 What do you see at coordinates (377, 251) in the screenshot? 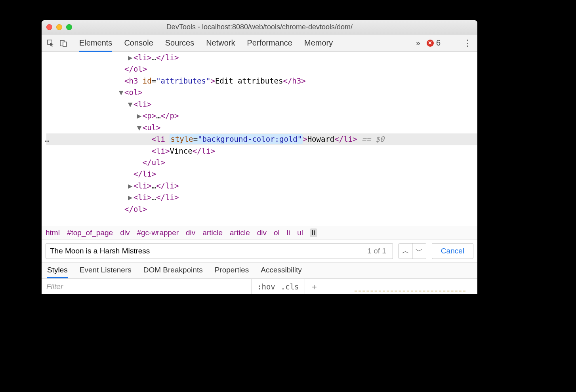
I see `search-count: 1 of 1` at bounding box center [377, 251].